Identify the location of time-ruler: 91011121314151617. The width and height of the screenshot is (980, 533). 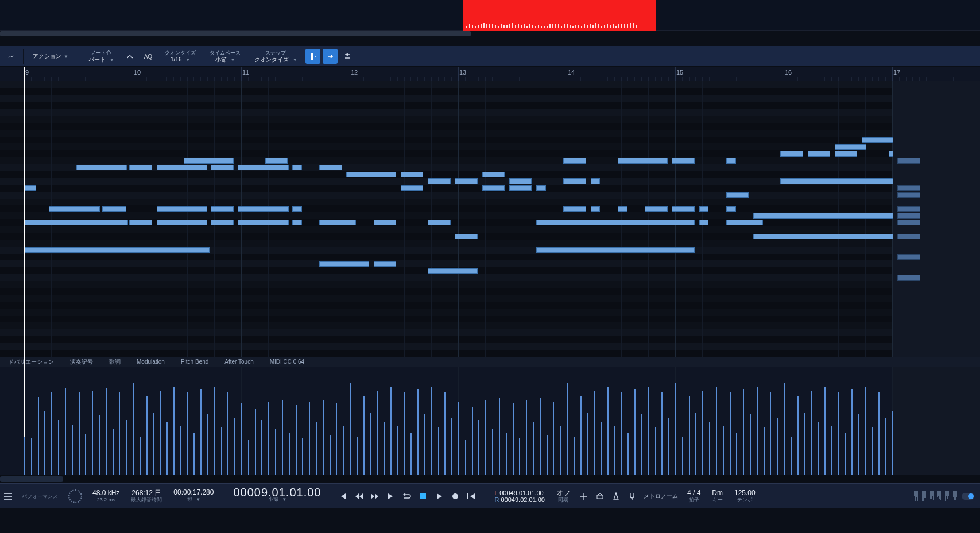
(490, 74).